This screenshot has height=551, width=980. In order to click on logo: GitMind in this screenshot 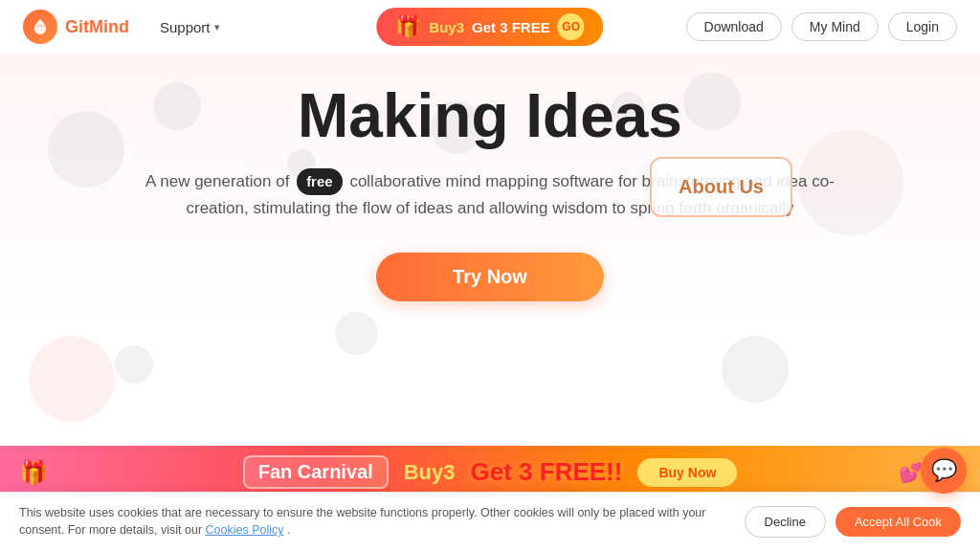, I will do `click(77, 27)`.